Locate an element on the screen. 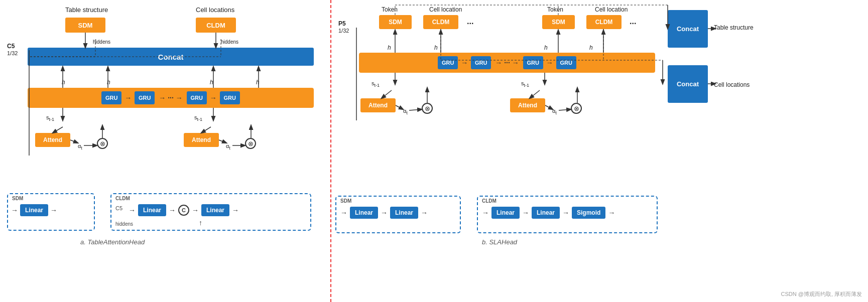 The image size is (868, 302). left-c5-label: C5 is located at coordinates (11, 46).